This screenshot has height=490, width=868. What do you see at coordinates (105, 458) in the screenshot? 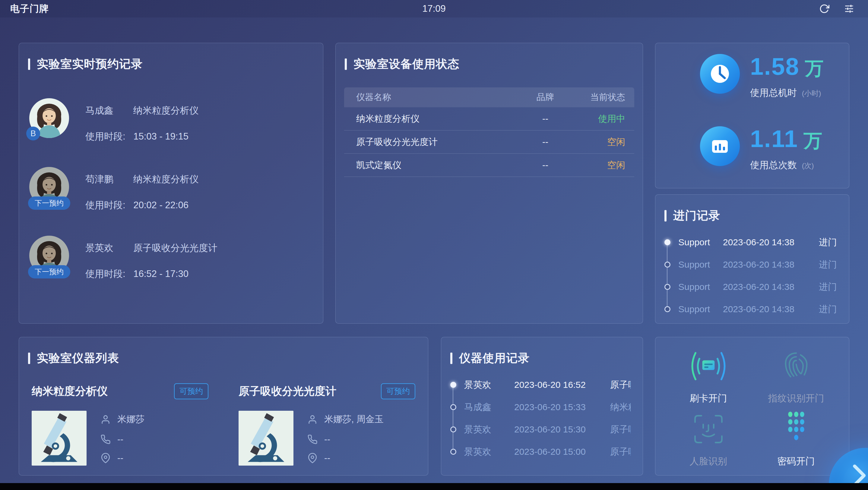
I see `location-pin-icon` at bounding box center [105, 458].